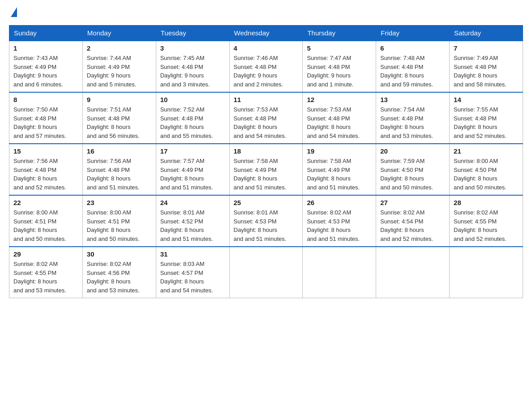 The image size is (532, 411). I want to click on day-info: Sunrise: 7:52 AMSunset: 4:48 PMDaylight:…, so click(193, 123).